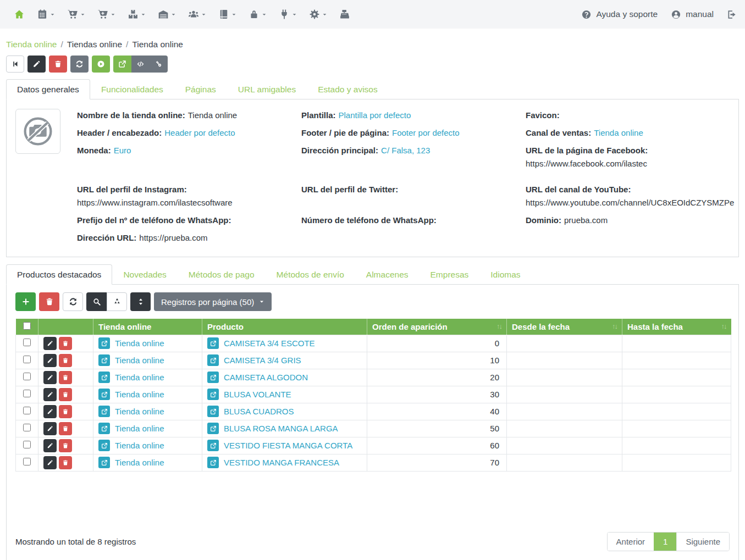  What do you see at coordinates (132, 89) in the screenshot?
I see `tab-general-1: Funcionalidades` at bounding box center [132, 89].